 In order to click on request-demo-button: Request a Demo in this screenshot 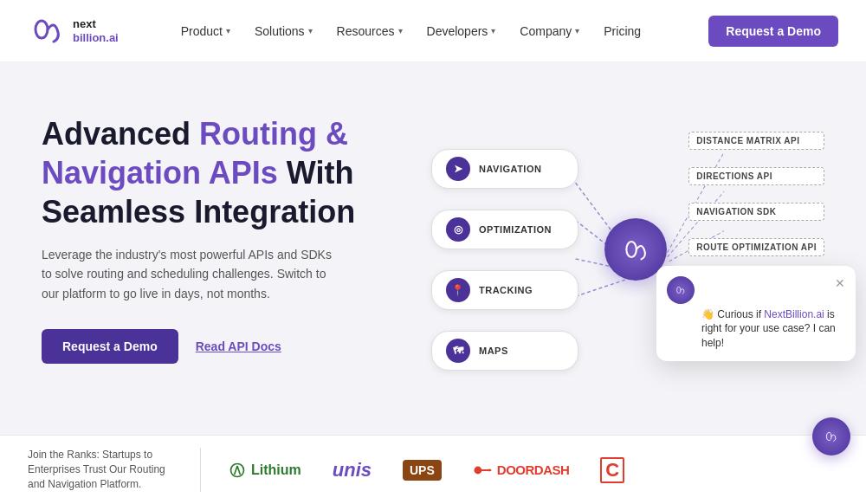, I will do `click(773, 31)`.